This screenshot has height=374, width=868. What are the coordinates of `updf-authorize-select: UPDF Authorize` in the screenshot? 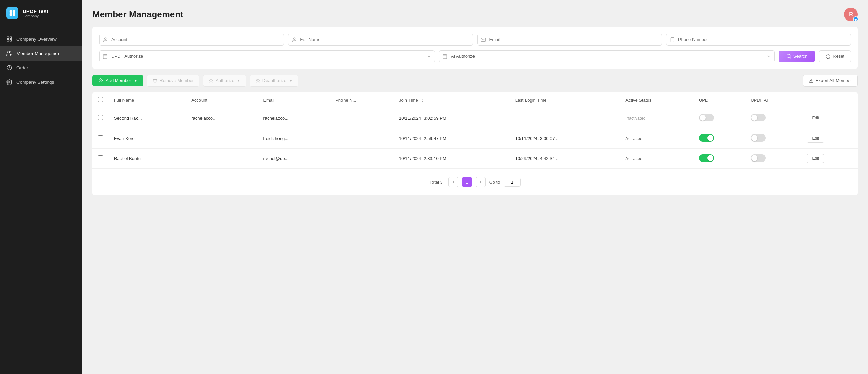 It's located at (267, 56).